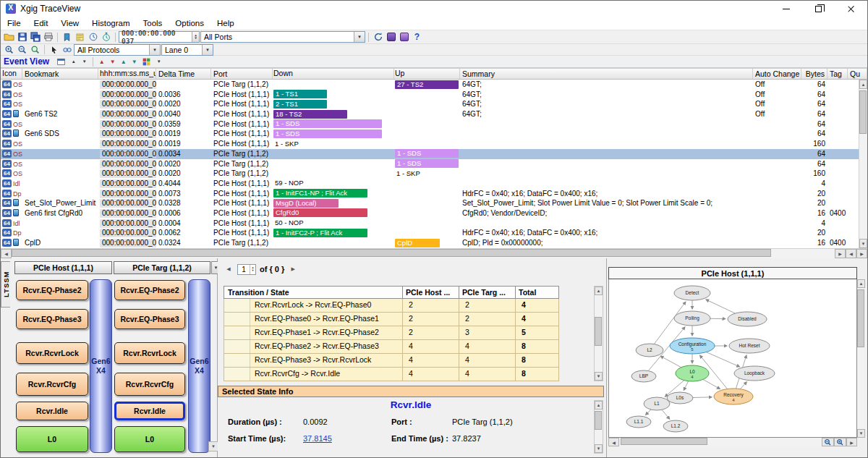  I want to click on prev-trigger-icon: ▲, so click(123, 62).